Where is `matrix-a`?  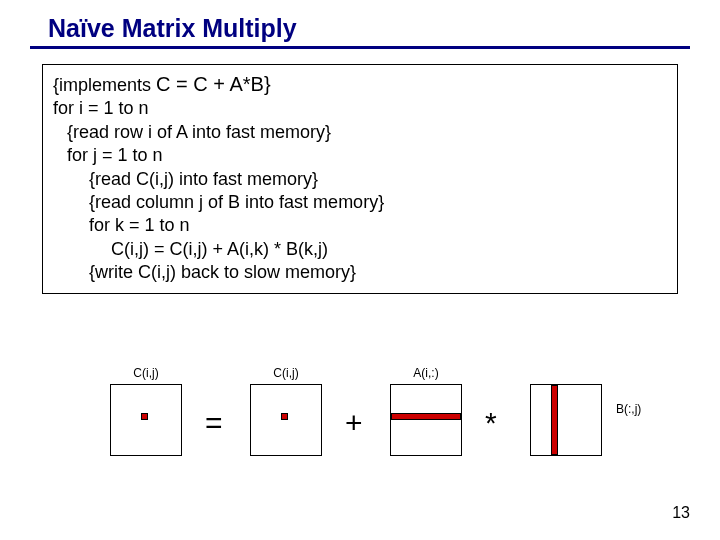 matrix-a is located at coordinates (426, 420).